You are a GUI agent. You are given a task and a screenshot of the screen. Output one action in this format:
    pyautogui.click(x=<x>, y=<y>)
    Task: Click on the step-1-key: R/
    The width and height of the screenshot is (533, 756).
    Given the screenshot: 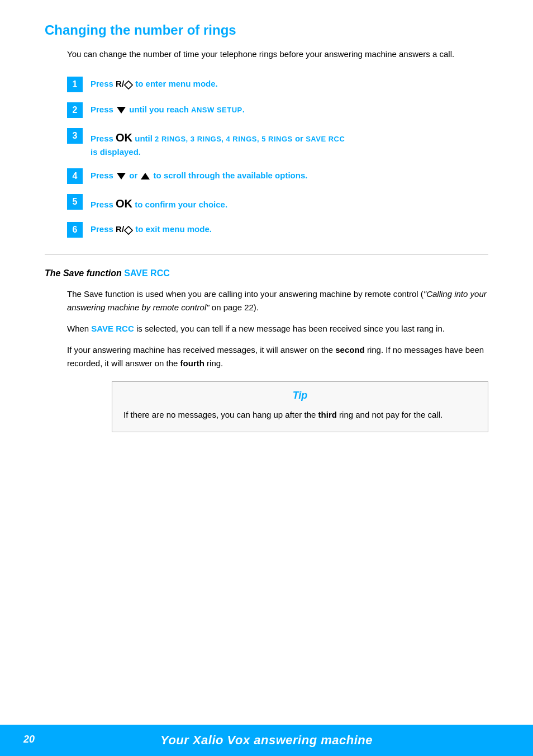 What is the action you would take?
    pyautogui.click(x=124, y=84)
    